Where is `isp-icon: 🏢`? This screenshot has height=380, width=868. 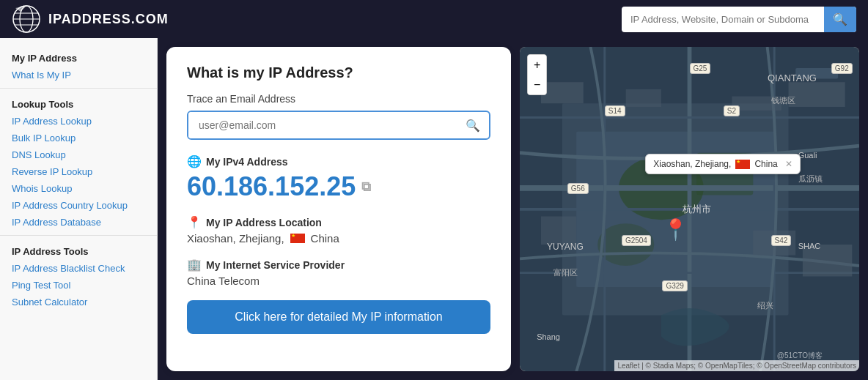
isp-icon: 🏢 is located at coordinates (194, 265).